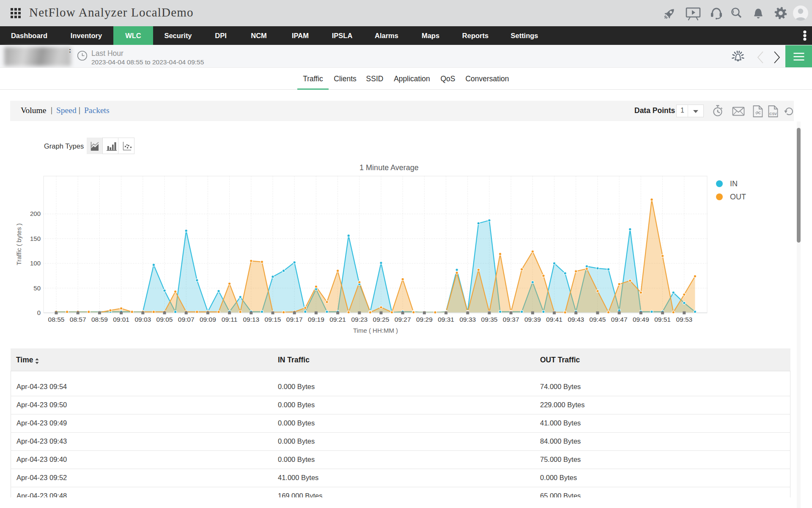 The image size is (812, 508). What do you see at coordinates (36, 239) in the screenshot?
I see `svg-text: 150` at bounding box center [36, 239].